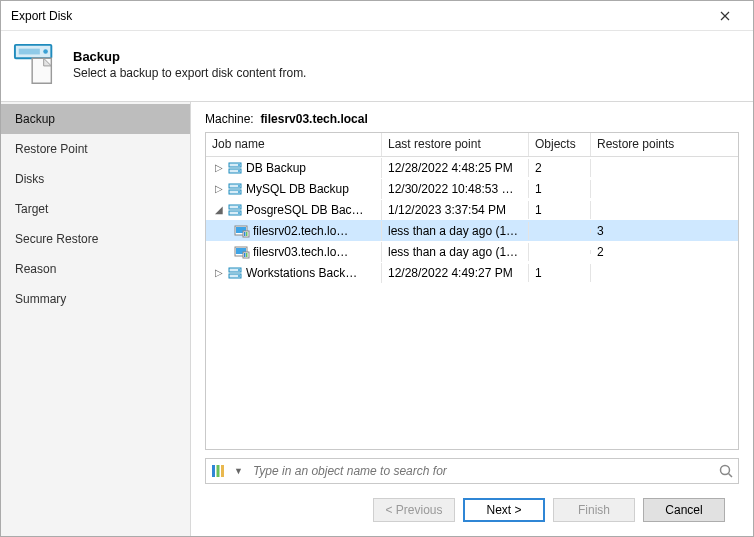 Image resolution: width=754 pixels, height=537 pixels. What do you see at coordinates (472, 119) in the screenshot?
I see `machine-line: Machine: filesrv03.tech.local` at bounding box center [472, 119].